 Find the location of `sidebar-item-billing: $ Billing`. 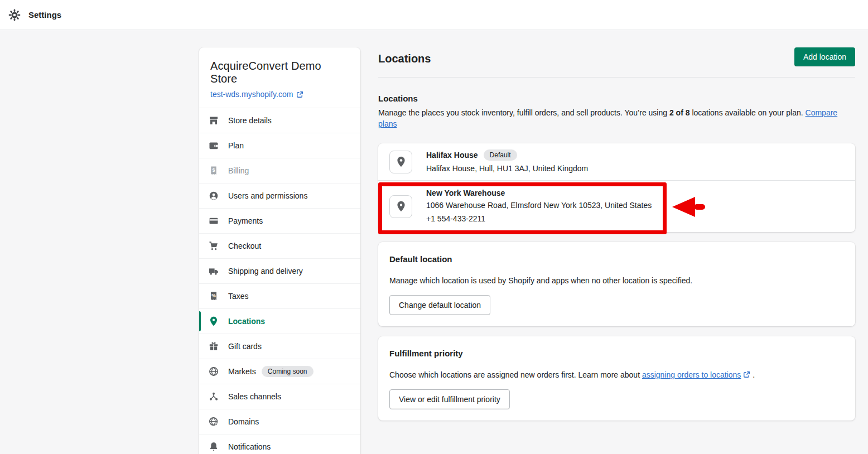

sidebar-item-billing: $ Billing is located at coordinates (280, 171).